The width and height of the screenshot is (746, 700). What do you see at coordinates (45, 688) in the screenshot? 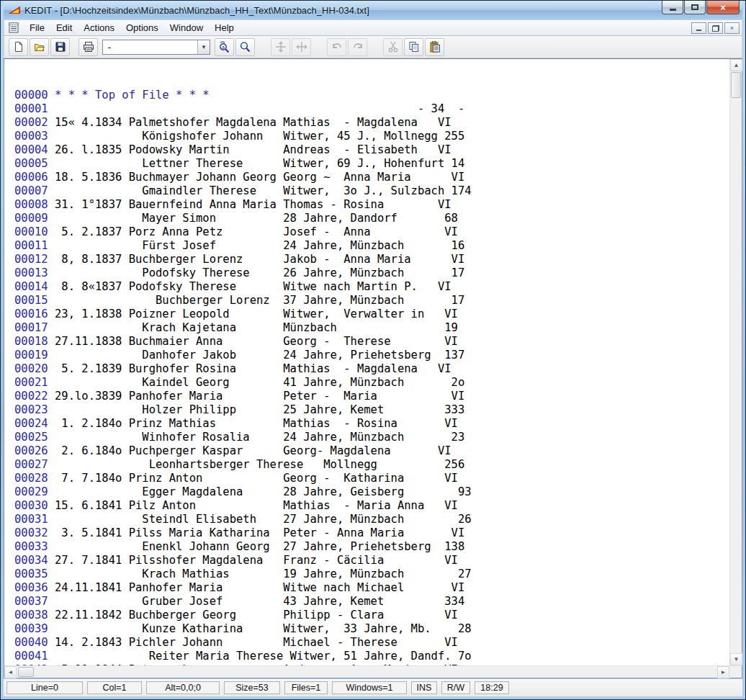
I see `status-line: Line=0` at bounding box center [45, 688].